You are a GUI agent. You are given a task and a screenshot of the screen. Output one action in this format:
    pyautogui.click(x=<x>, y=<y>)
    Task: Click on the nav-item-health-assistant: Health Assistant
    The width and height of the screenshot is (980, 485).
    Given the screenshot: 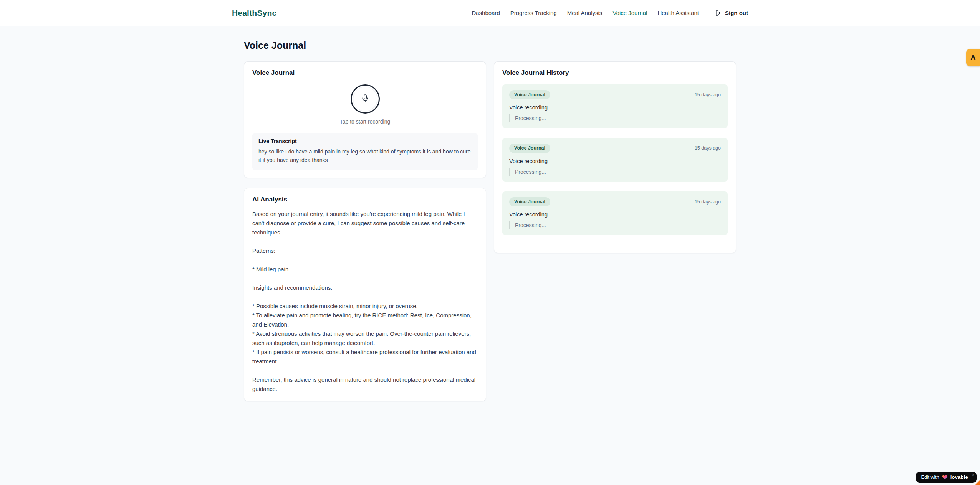 What is the action you would take?
    pyautogui.click(x=678, y=13)
    